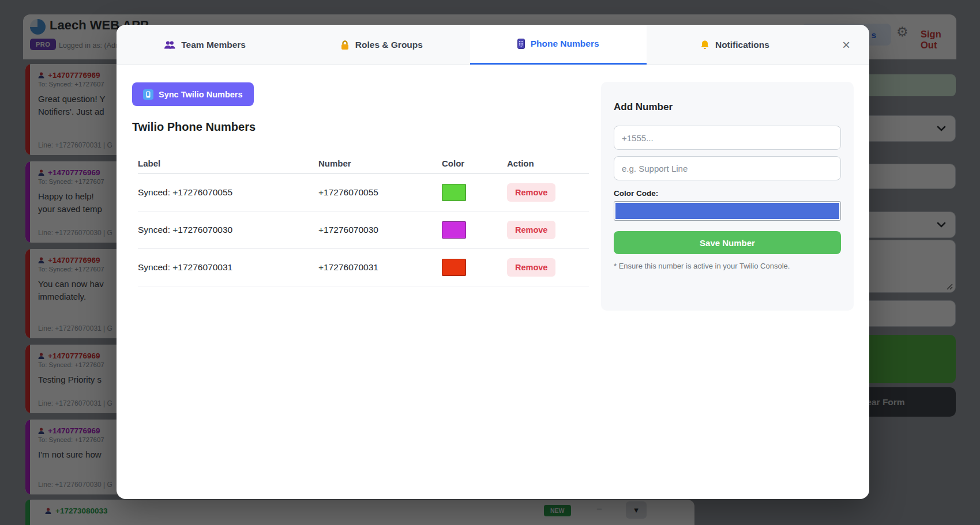 This screenshot has width=980, height=525. Describe the element at coordinates (727, 211) in the screenshot. I see `color-input` at that location.